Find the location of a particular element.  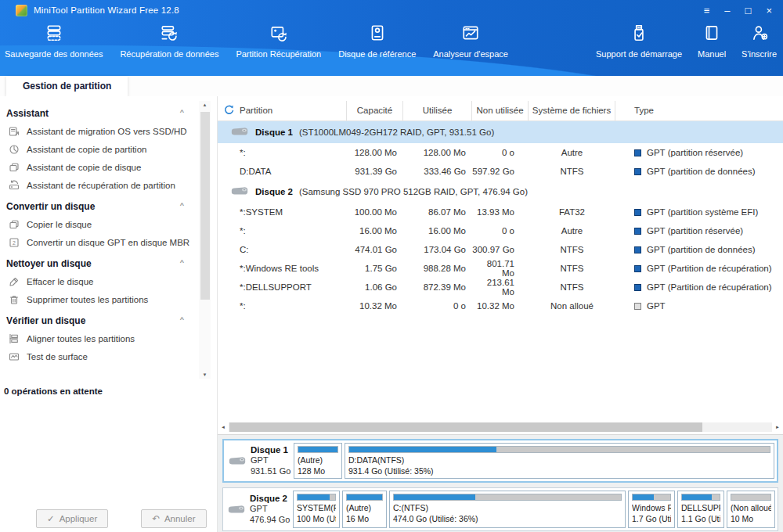

horizontal-scrollbar-thumb is located at coordinates (466, 427).